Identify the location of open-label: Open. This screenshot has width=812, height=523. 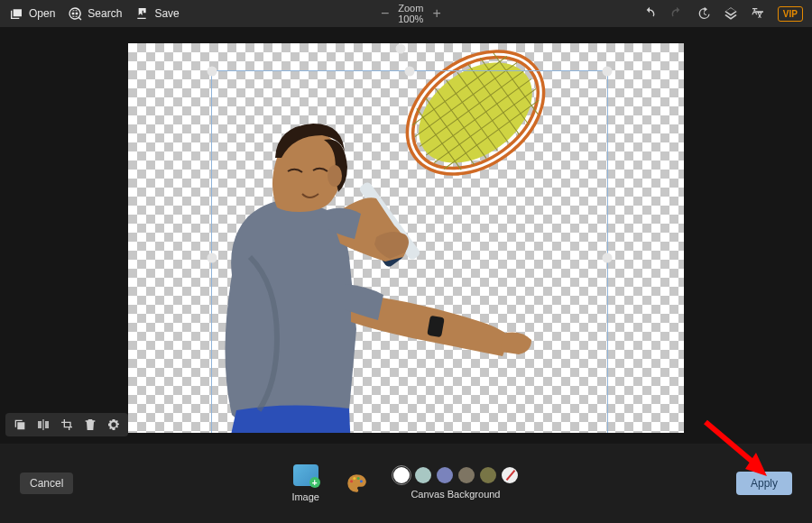
(42, 14).